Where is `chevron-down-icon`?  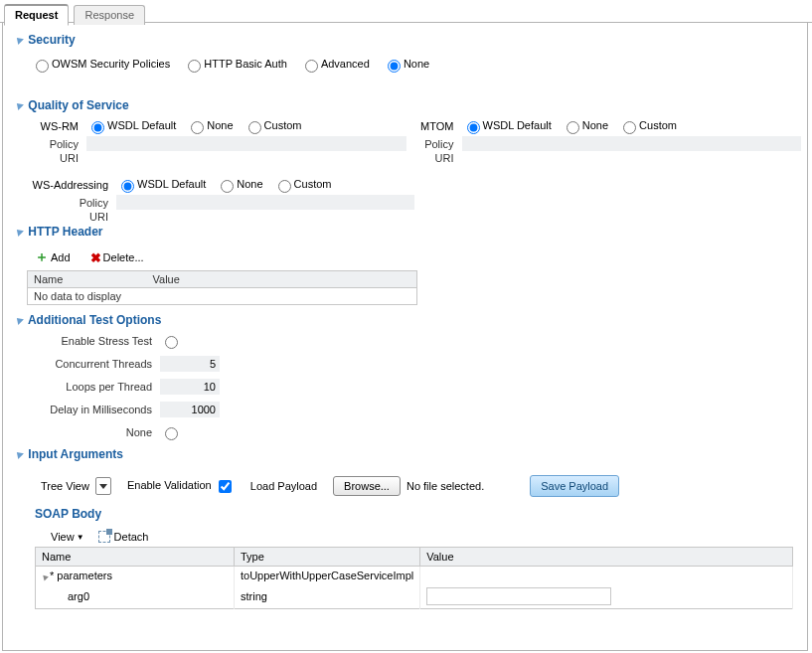 chevron-down-icon is located at coordinates (103, 486).